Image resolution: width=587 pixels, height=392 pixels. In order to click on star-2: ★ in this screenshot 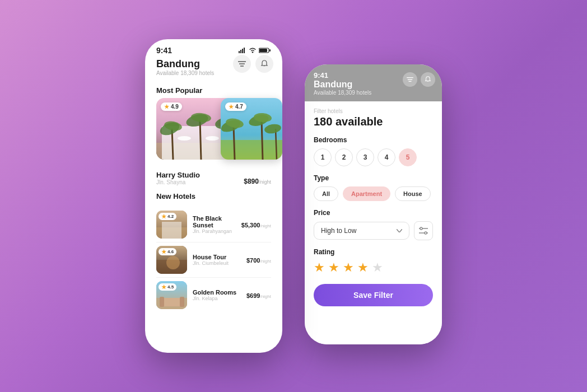, I will do `click(334, 268)`.